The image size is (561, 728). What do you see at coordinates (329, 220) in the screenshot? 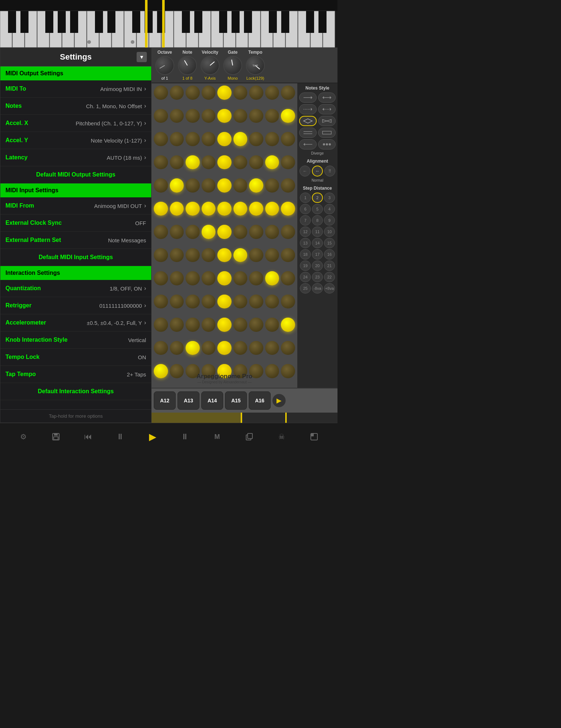
I see `step-9: 9` at bounding box center [329, 220].